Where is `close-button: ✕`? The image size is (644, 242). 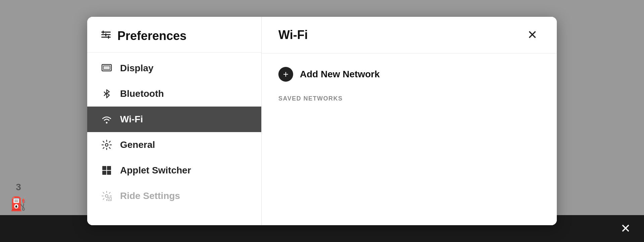 close-button: ✕ is located at coordinates (532, 35).